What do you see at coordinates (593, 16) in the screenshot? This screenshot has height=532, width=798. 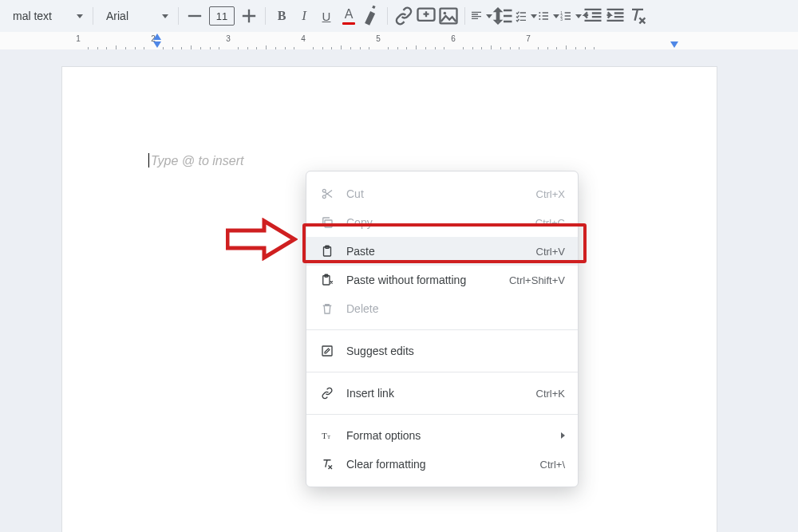 I see `decrease-indent-button` at bounding box center [593, 16].